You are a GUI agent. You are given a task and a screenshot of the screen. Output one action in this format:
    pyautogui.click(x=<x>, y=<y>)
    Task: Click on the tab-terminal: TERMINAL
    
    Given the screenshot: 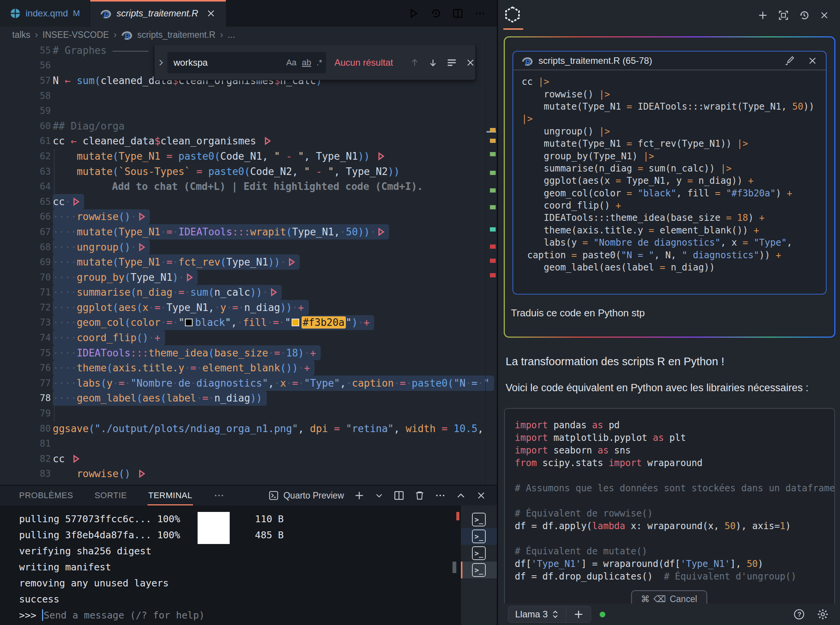 What is the action you would take?
    pyautogui.click(x=170, y=495)
    